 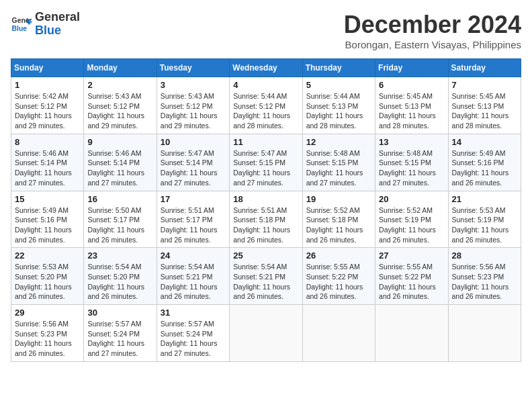 I want to click on day-cell-28: 28 Sunrise: 5:56 AM Sunset: 5:23 PM Dayl…, so click(x=484, y=277).